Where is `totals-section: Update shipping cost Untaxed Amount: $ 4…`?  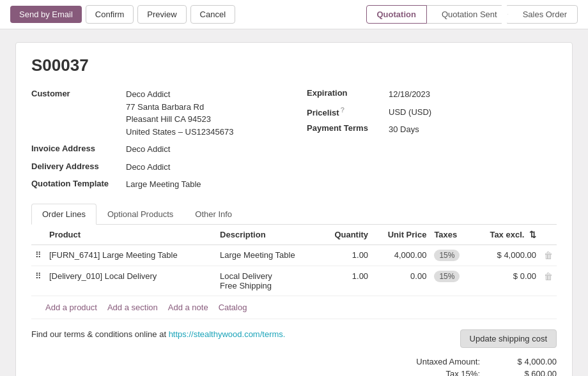 totals-section: Update shipping cost Untaxed Amount: $ 4… is located at coordinates (480, 353).